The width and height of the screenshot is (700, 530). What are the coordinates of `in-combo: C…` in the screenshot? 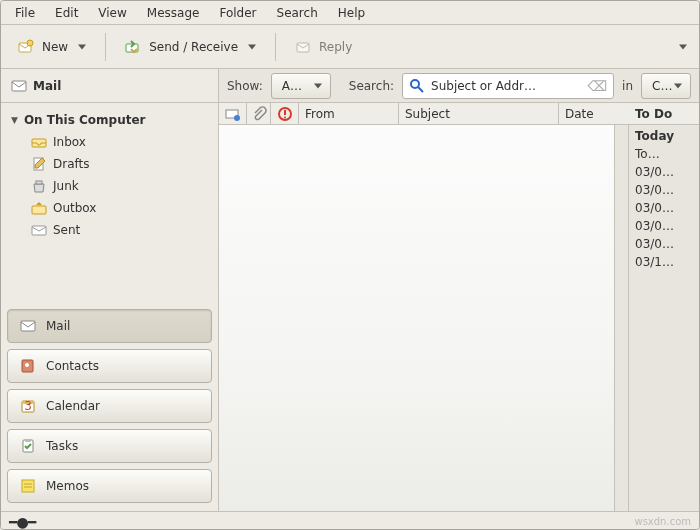 It's located at (666, 86).